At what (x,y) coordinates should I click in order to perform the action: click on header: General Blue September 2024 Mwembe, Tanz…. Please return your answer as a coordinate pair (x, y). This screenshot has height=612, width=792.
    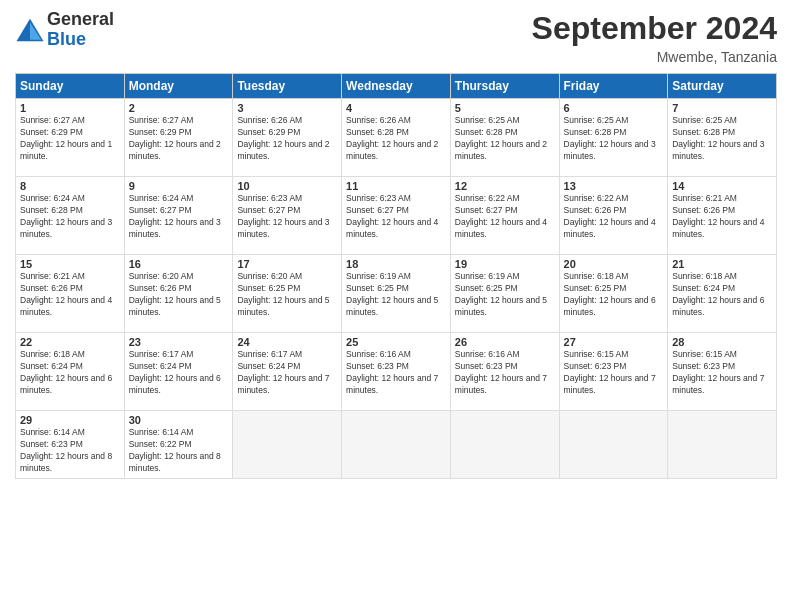
    Looking at the image, I should click on (396, 38).